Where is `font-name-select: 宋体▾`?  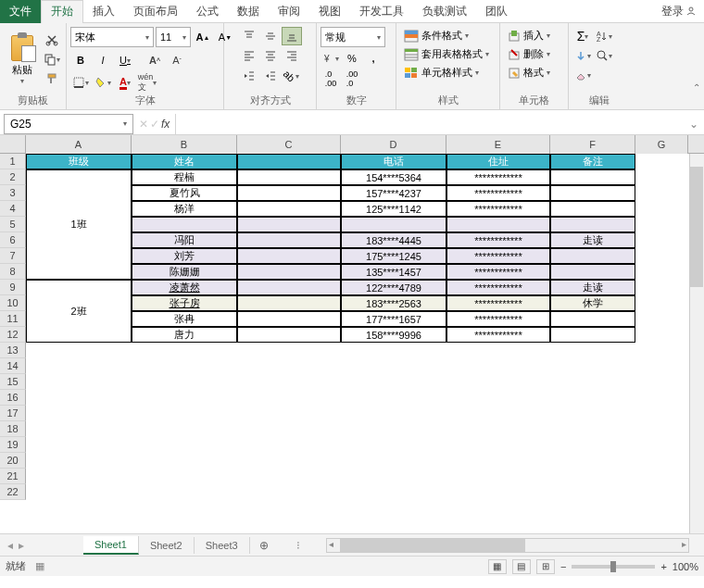
font-name-select: 宋体▾ is located at coordinates (112, 37).